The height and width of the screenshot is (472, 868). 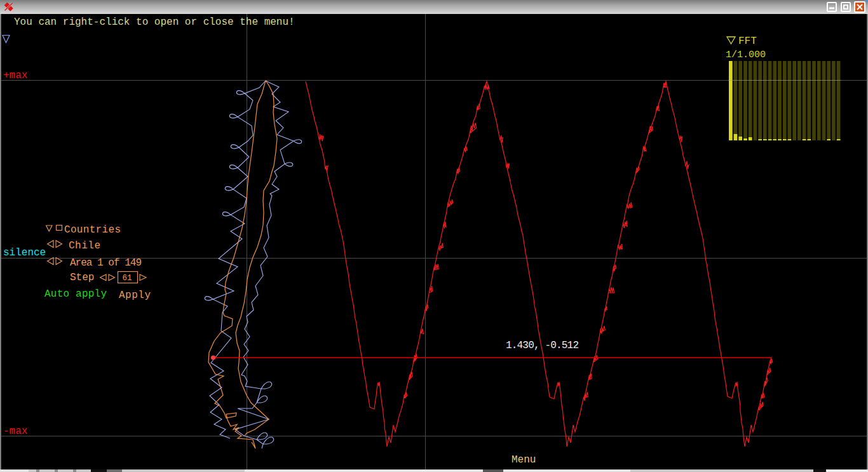 What do you see at coordinates (135, 295) in the screenshot?
I see `svg-text: Apply` at bounding box center [135, 295].